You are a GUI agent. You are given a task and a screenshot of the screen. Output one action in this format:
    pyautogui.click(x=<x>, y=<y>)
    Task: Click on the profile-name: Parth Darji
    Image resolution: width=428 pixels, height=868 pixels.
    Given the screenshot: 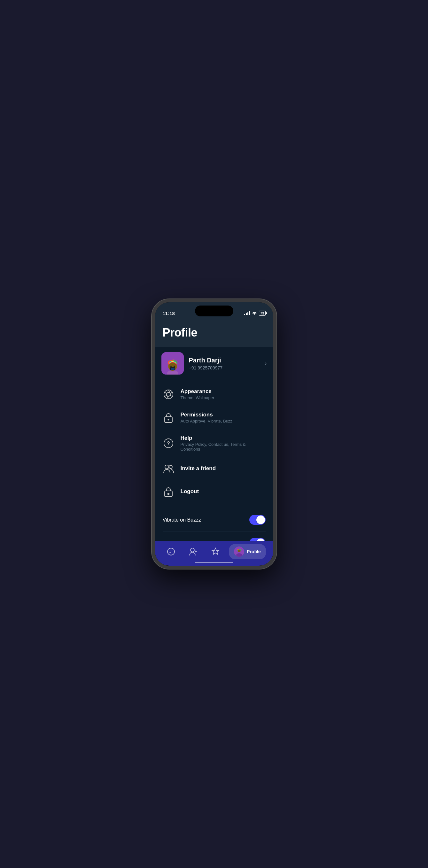 What is the action you would take?
    pyautogui.click(x=224, y=360)
    